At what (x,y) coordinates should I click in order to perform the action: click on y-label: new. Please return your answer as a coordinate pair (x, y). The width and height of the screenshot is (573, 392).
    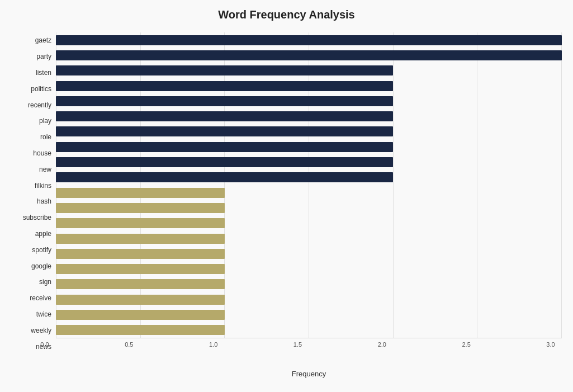
    Looking at the image, I should click on (31, 169).